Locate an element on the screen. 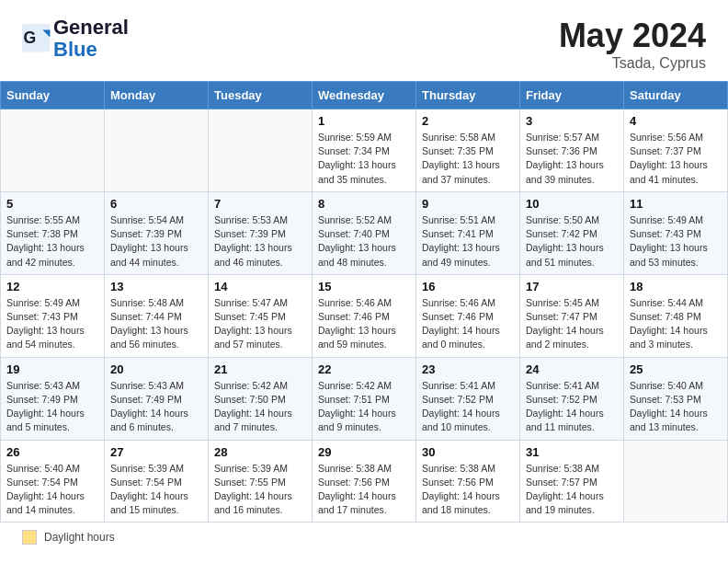  calendar-cell: 29Sunrise: 5:38 AMSunset: 7:56 PMDayligh… is located at coordinates (364, 481).